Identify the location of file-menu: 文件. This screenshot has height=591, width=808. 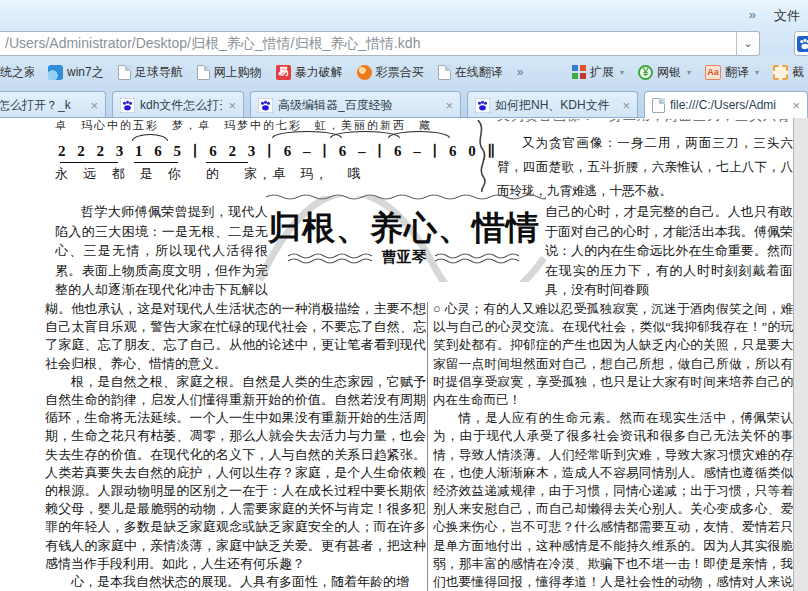
(787, 16).